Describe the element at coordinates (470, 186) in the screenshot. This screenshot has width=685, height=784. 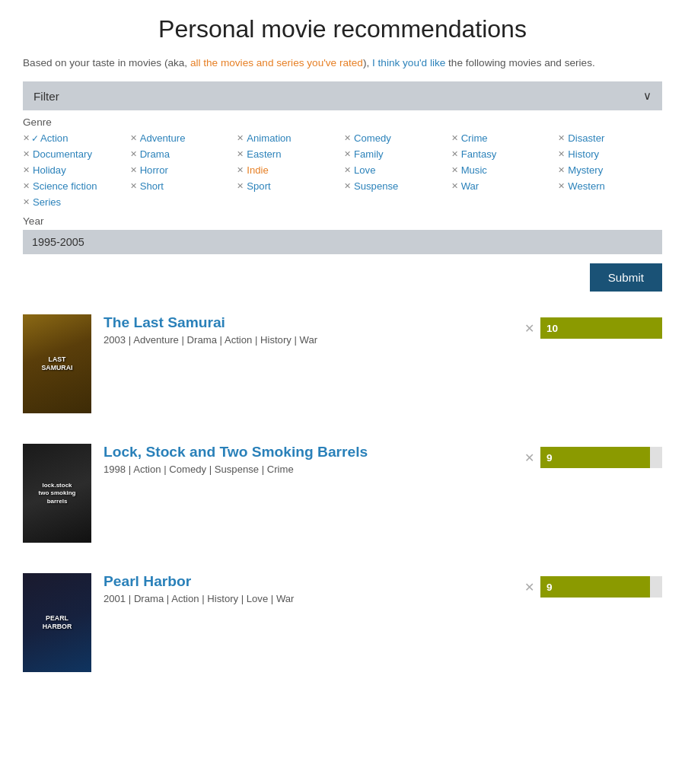
I see `genre-war-label: War` at that location.